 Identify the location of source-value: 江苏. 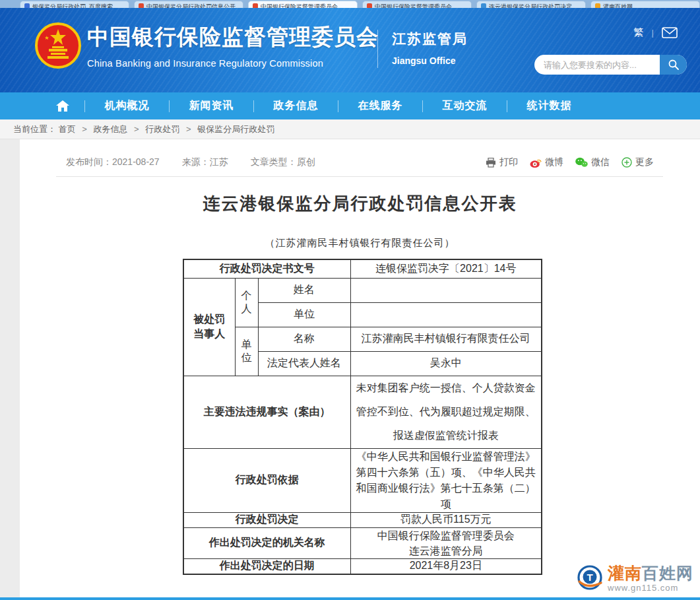
(219, 162).